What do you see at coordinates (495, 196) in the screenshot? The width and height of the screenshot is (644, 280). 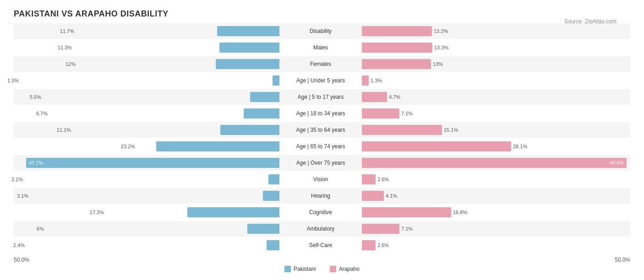 I see `right-side: 4.1%` at bounding box center [495, 196].